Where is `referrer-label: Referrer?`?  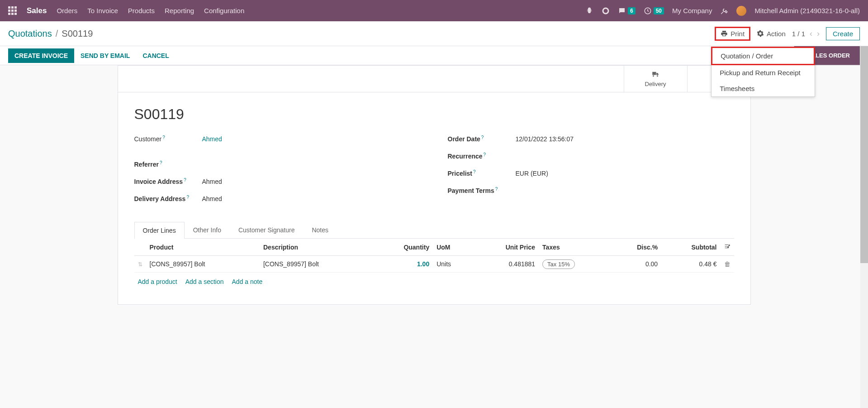
referrer-label: Referrer? is located at coordinates (168, 164).